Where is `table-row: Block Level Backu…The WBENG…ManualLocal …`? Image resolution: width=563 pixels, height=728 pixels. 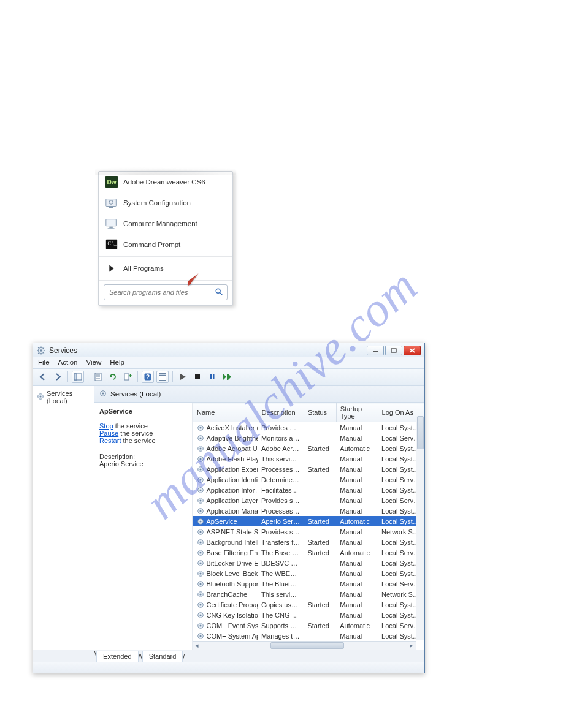
table-row: Block Level Backu…The WBENG…ManualLocal … is located at coordinates (309, 574).